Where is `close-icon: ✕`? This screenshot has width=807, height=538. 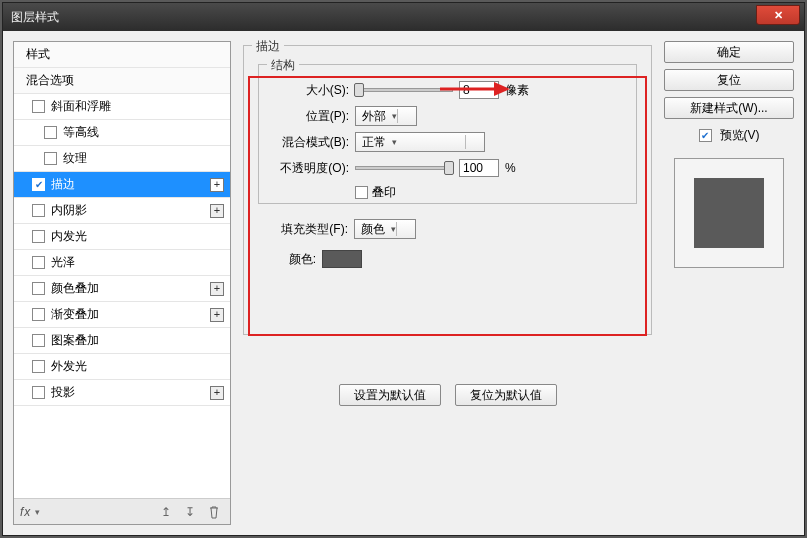
close-icon: ✕ is located at coordinates (778, 16).